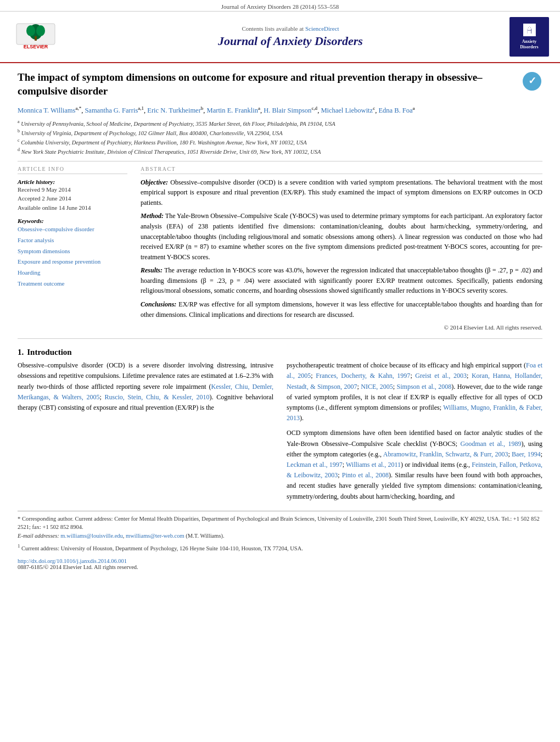  Describe the element at coordinates (280, 123) in the screenshot. I see `affiliation-a: a University of Pennsylvania, School of …` at that location.